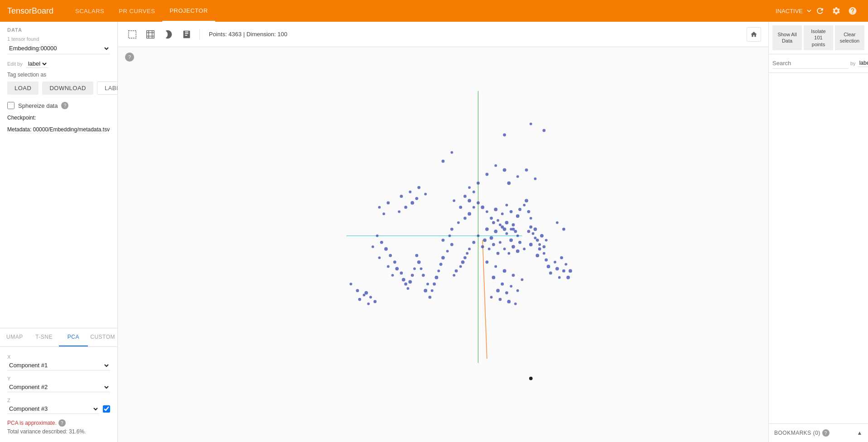 This screenshot has height=442, width=868. Describe the element at coordinates (150, 34) in the screenshot. I see `zoom-box-icon` at that location.